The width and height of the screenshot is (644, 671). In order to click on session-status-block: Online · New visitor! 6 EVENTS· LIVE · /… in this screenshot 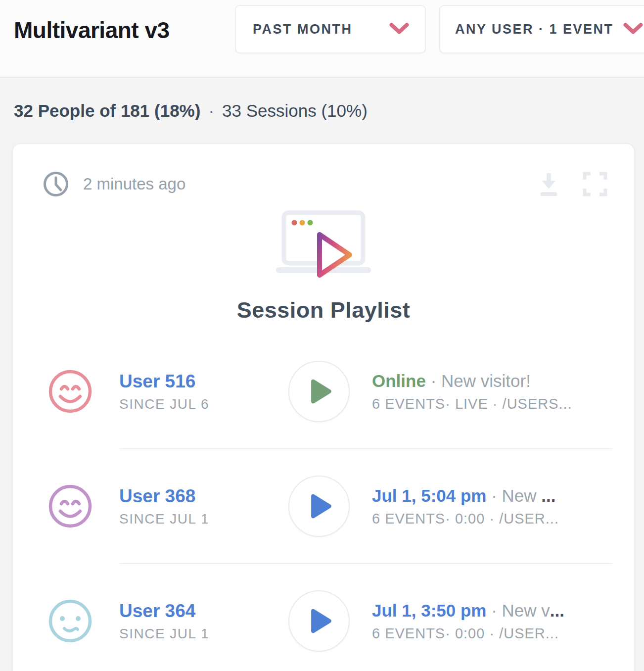, I will do `click(493, 392)`.